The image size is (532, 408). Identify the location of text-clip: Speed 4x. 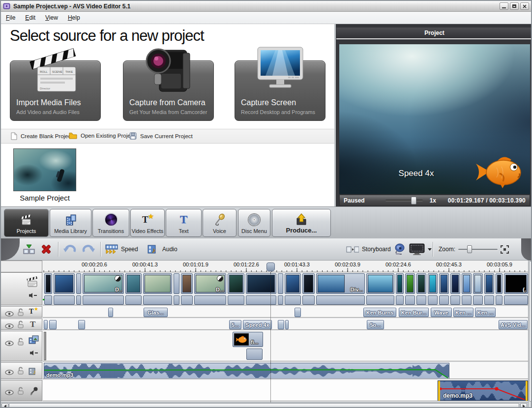
(258, 324).